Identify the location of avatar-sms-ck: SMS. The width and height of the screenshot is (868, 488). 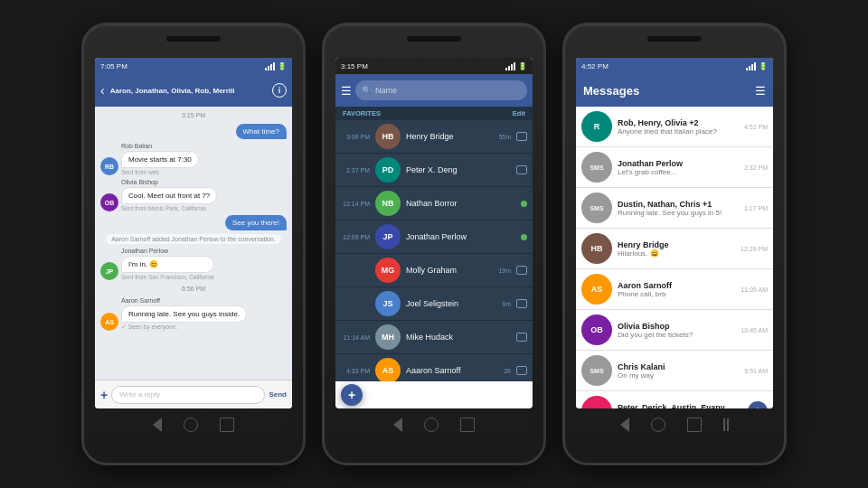
(597, 371).